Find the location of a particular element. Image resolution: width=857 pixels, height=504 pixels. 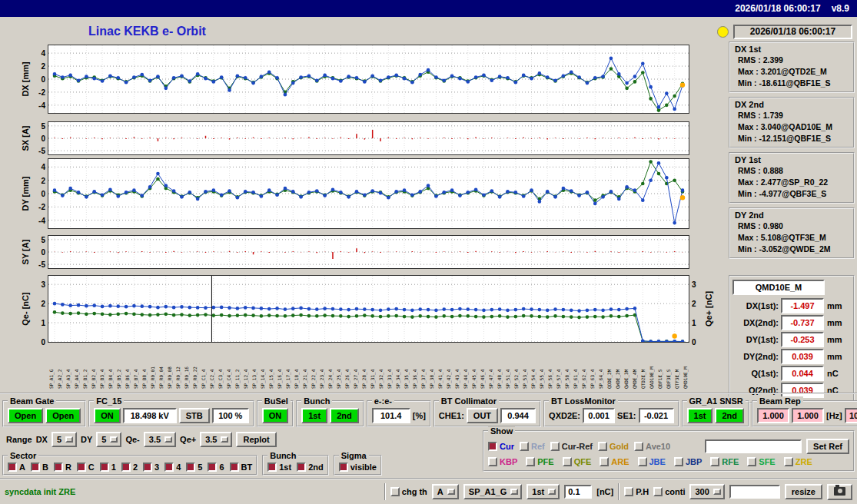

plot-dy: DY [mm]420-2-4 is located at coordinates (369, 194).